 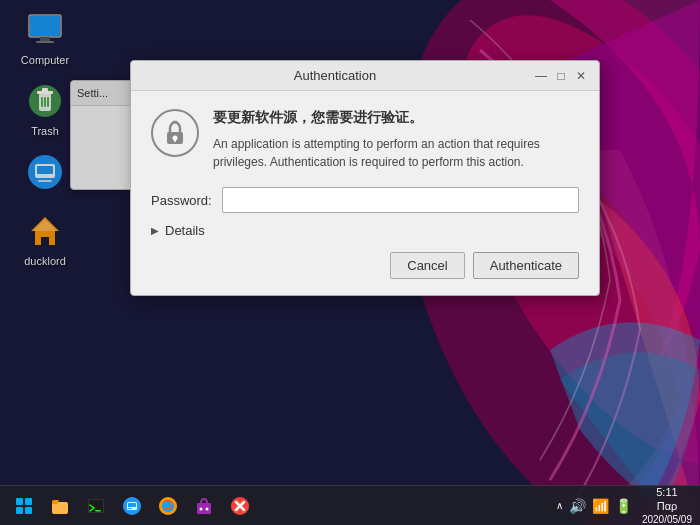 What do you see at coordinates (541, 76) in the screenshot?
I see `minimize-button: —` at bounding box center [541, 76].